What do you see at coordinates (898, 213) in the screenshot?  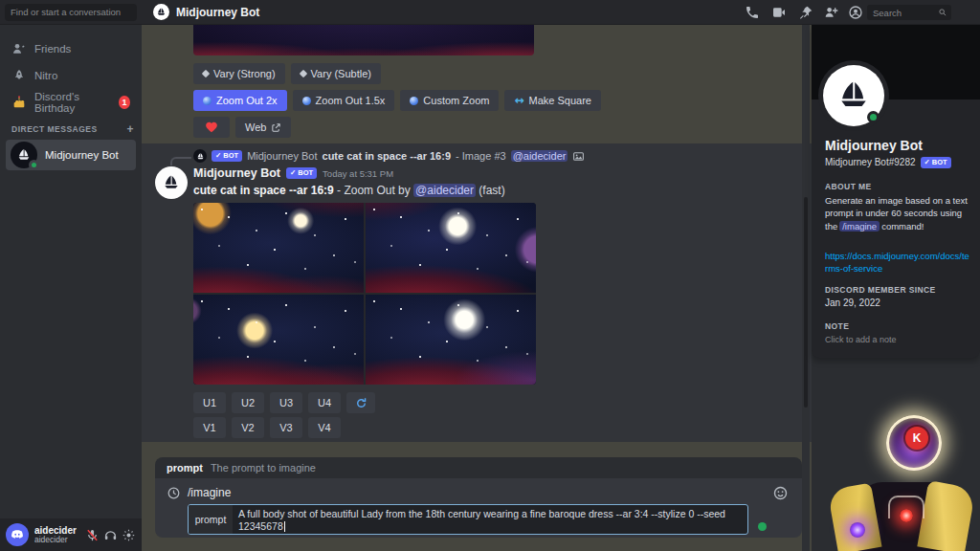 I see `about-me-text: Generate an image based on a text prompt…` at bounding box center [898, 213].